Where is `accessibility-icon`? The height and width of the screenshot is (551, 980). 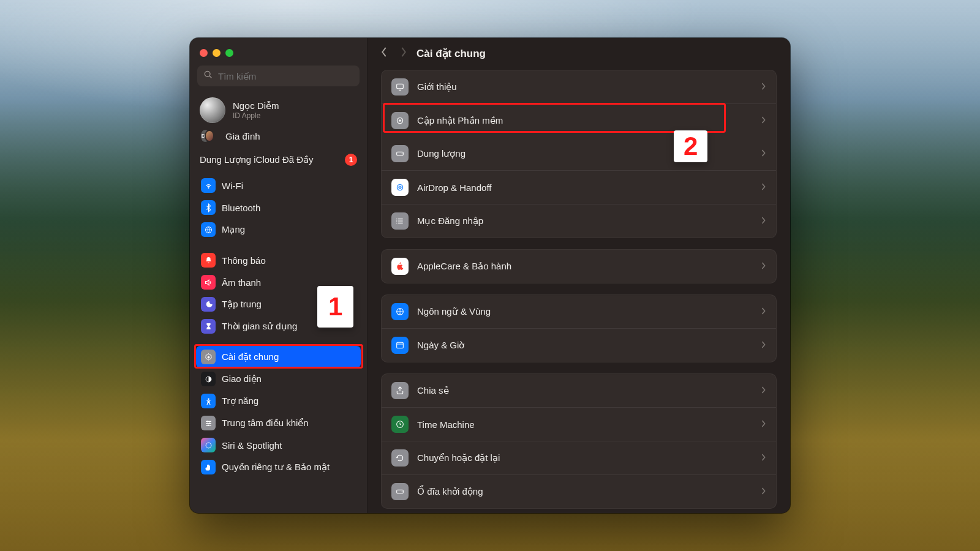
accessibility-icon is located at coordinates (208, 401).